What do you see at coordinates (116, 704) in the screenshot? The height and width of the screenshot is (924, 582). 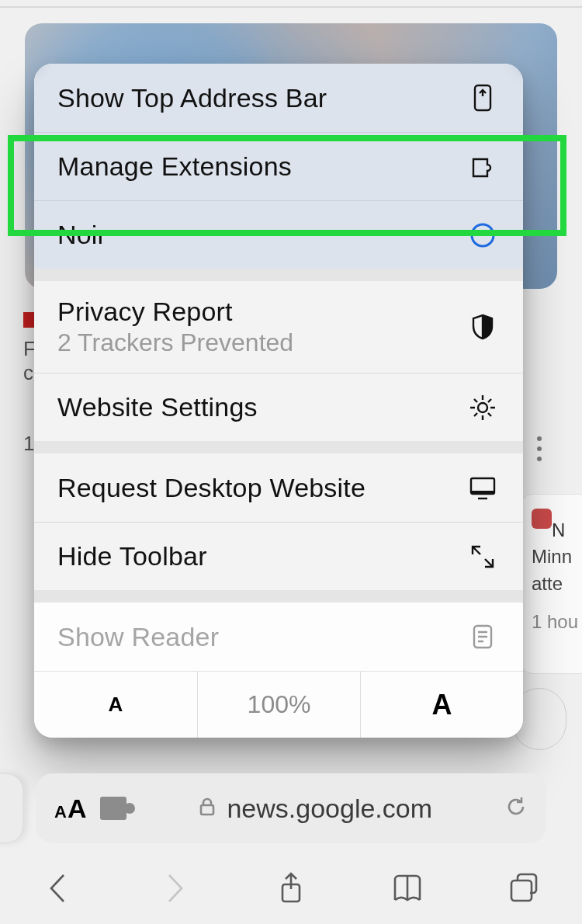 I see `zoom-out-button: A` at bounding box center [116, 704].